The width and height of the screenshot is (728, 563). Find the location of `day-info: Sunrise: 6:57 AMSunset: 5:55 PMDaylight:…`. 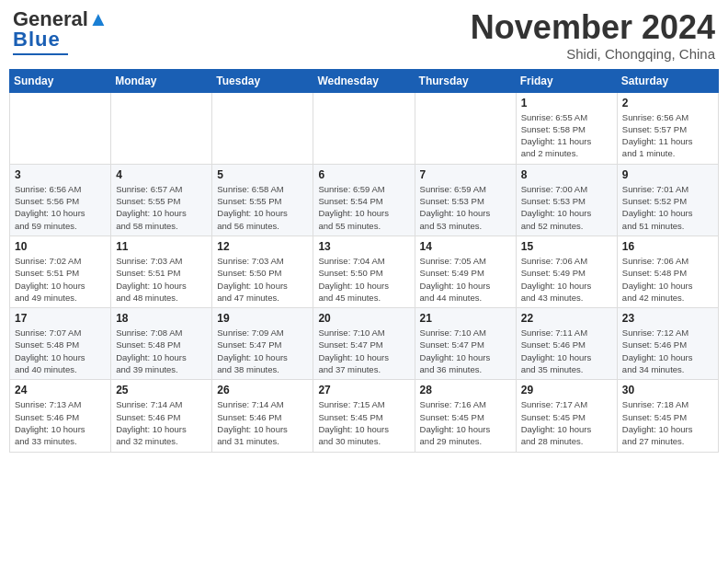

day-info: Sunrise: 6:57 AMSunset: 5:55 PMDaylight:… is located at coordinates (162, 208).